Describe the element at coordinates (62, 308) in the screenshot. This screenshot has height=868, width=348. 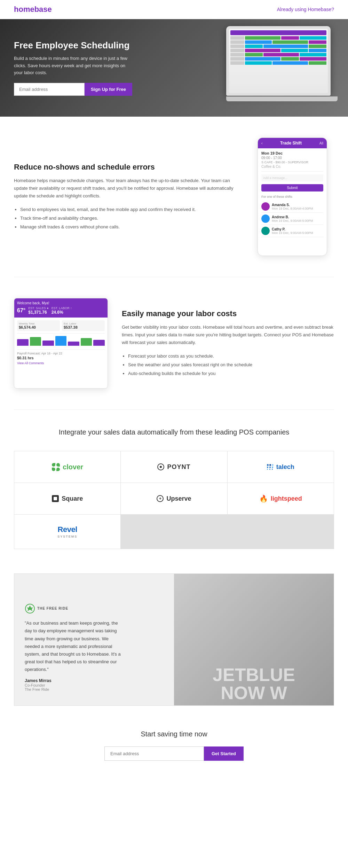
I see `dash-labor-label: EST. LABOR ↑` at that location.